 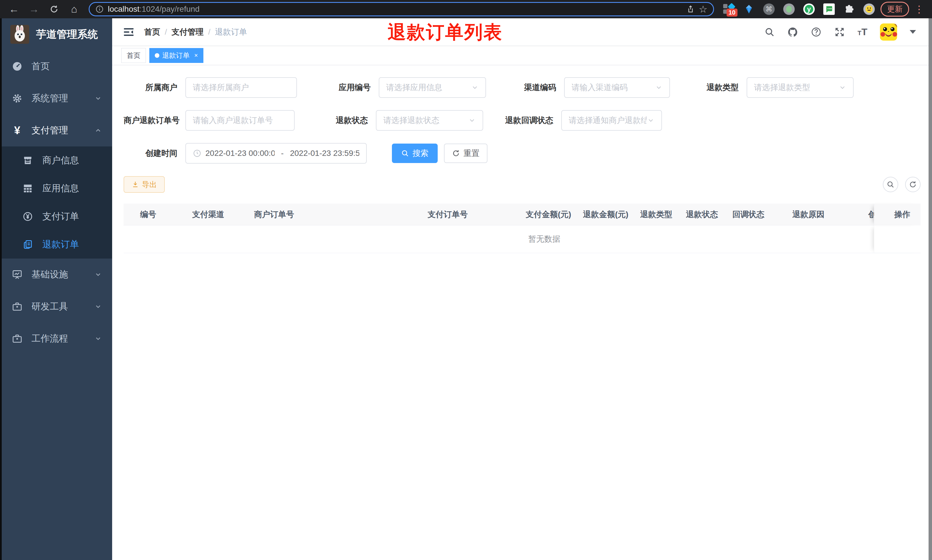 What do you see at coordinates (432, 88) in the screenshot?
I see `app-select: 请选择应用信息` at bounding box center [432, 88].